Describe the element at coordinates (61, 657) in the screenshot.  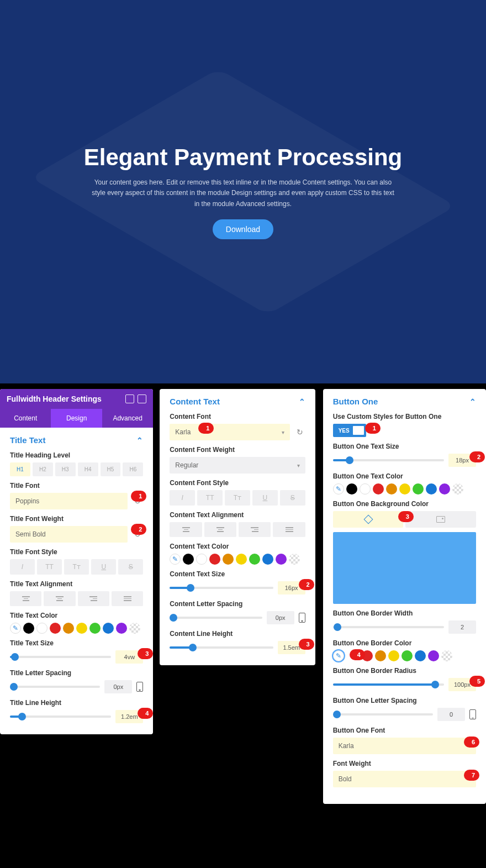
I see `title-size-slider` at that location.